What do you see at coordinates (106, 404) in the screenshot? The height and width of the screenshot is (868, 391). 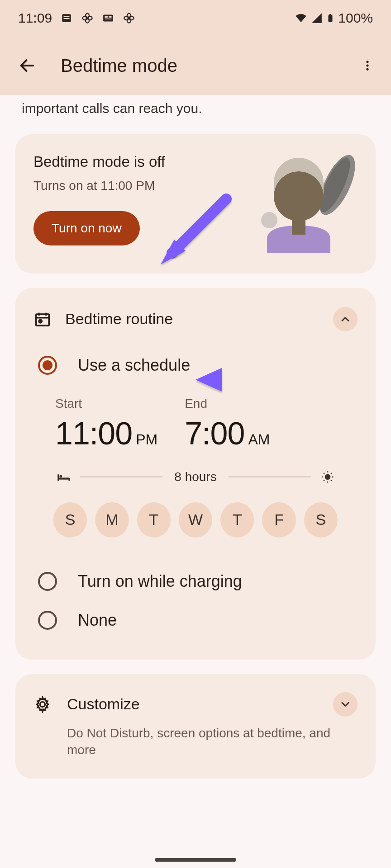 I see `start-label: Start` at bounding box center [106, 404].